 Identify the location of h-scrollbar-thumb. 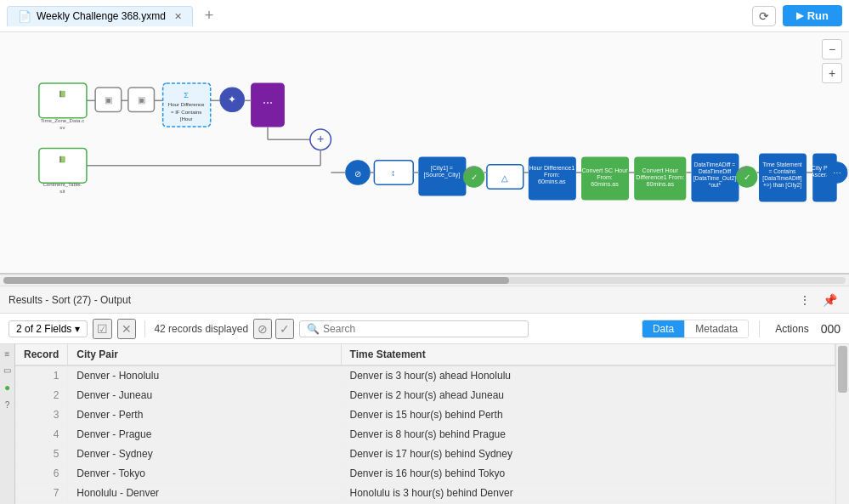
(257, 280).